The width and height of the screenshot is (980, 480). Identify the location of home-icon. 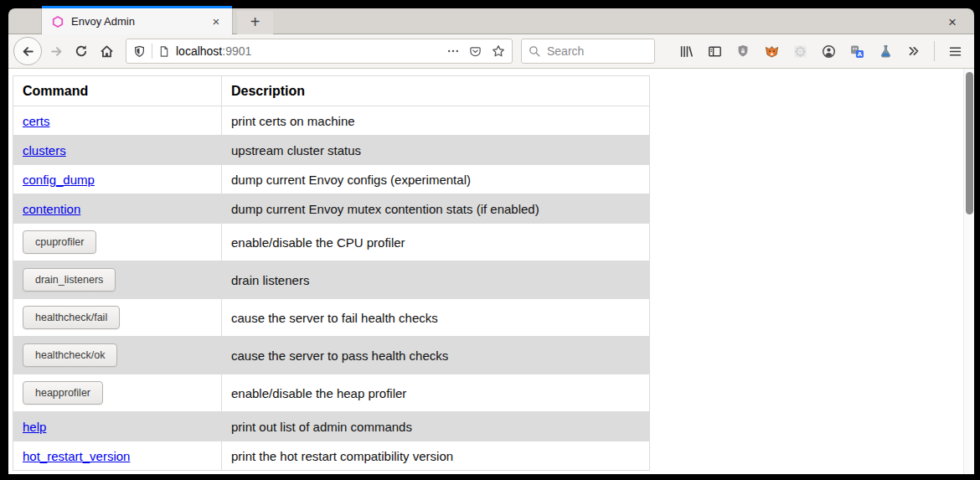
(107, 52).